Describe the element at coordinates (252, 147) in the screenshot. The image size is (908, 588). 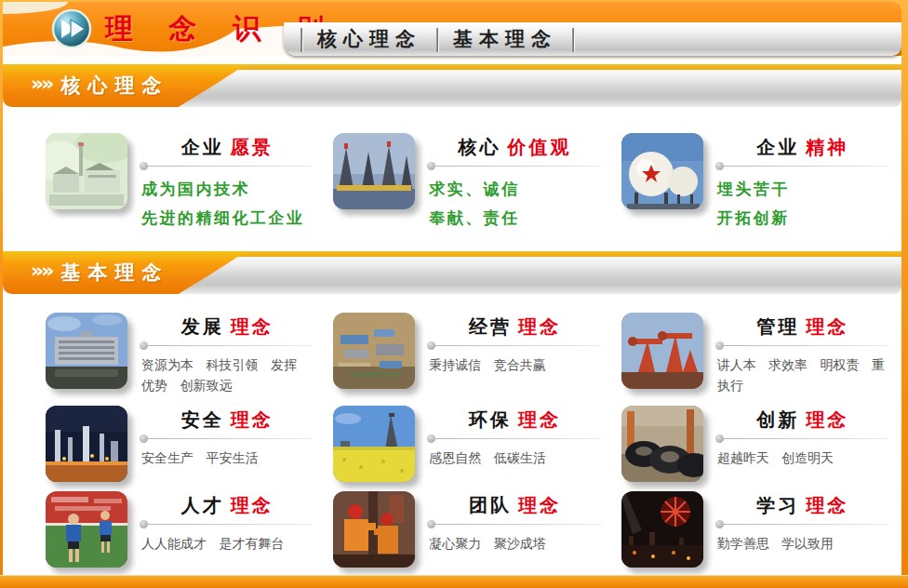
I see `card-title-accent: 愿景` at that location.